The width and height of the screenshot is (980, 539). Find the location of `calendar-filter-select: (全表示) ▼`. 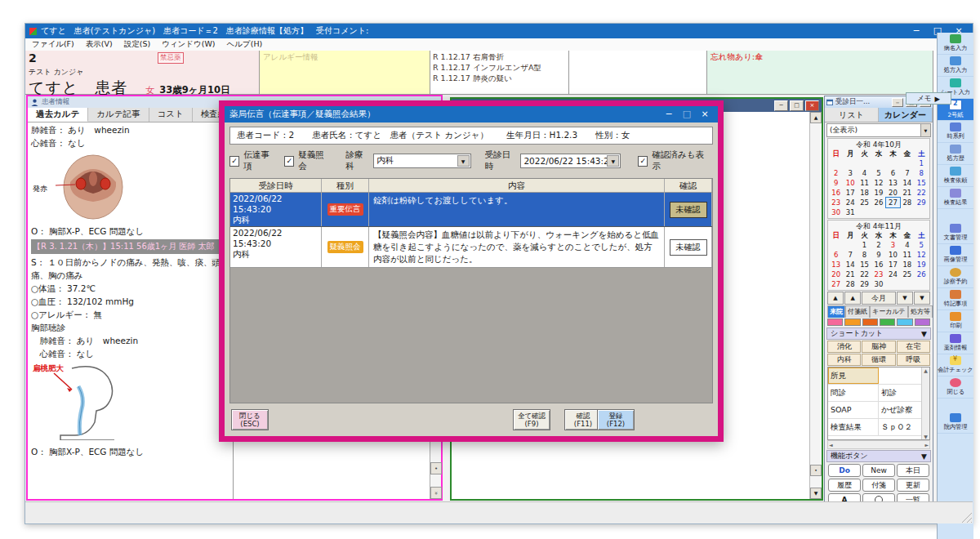

calendar-filter-select: (全表示) ▼ is located at coordinates (879, 131).